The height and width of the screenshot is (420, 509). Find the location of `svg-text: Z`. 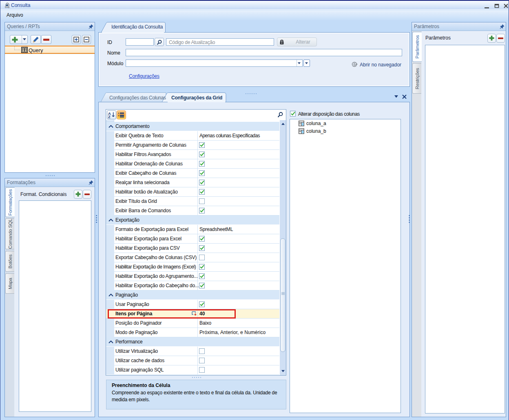

svg-text: Z is located at coordinates (109, 117).